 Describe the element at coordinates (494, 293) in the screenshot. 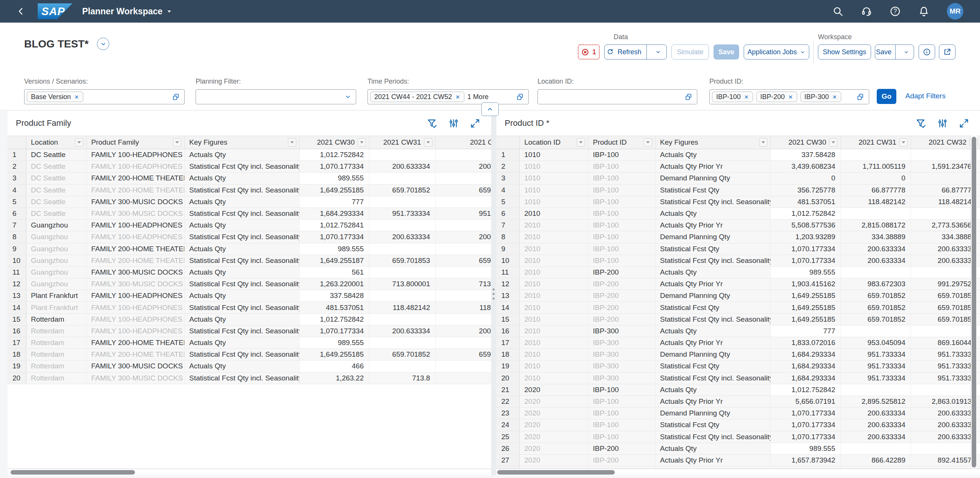

I see `panel-splitter` at that location.